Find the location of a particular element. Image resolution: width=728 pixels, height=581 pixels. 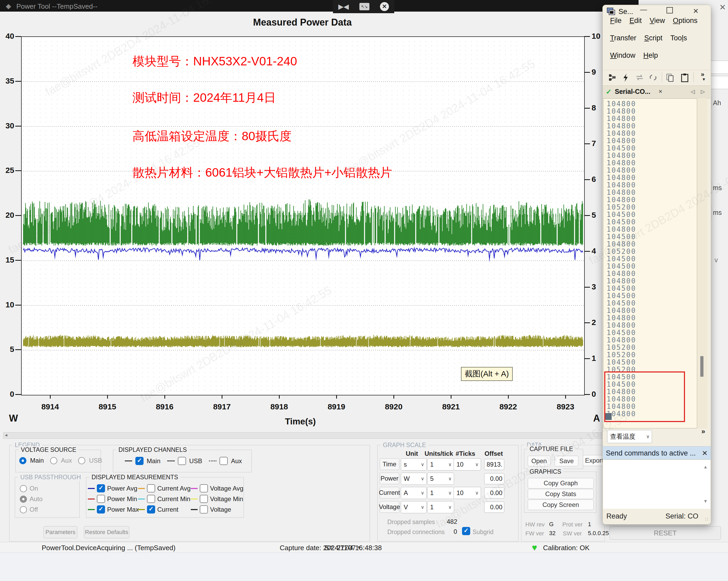

command-preset-combo: 查看温度 ∨ is located at coordinates (629, 437).